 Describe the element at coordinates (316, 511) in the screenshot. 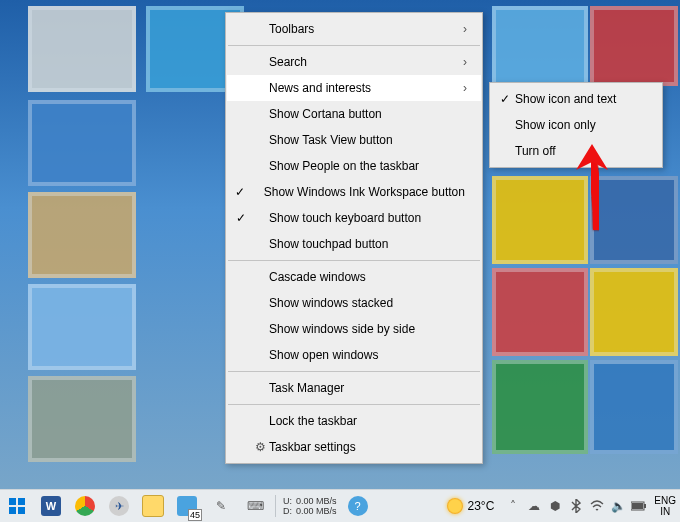

I see `download-value: 0.00 MB/s` at that location.